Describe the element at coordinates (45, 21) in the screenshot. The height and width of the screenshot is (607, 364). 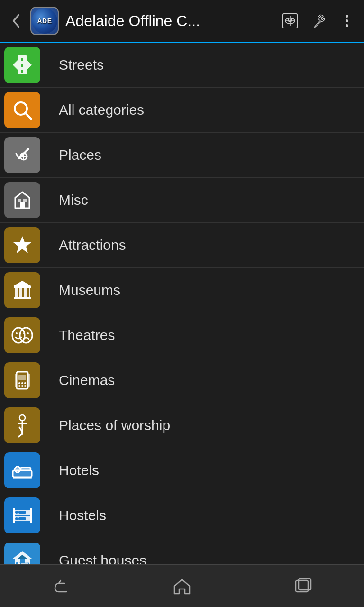
I see `app-logo: ADE` at that location.